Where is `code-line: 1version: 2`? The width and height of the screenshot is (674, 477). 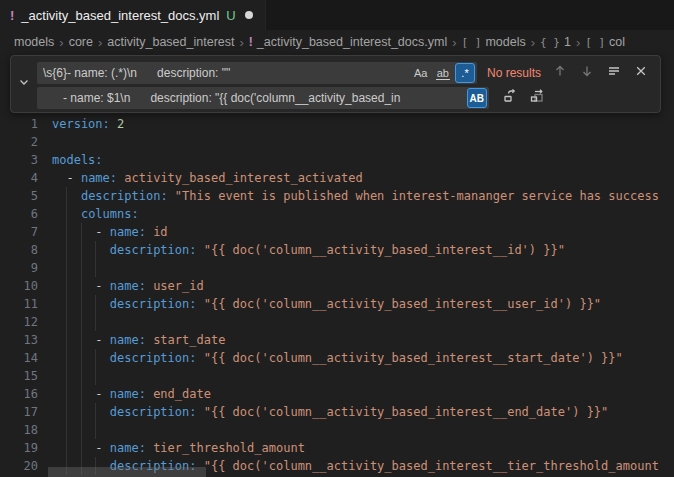
code-line: 1version: 2 is located at coordinates (337, 124).